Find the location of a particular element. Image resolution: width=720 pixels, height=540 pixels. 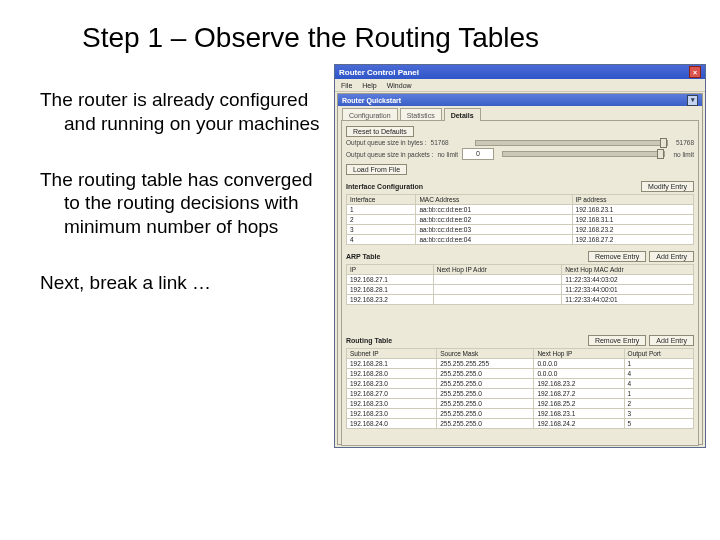

queue-packets-right: no limit is located at coordinates (684, 154).